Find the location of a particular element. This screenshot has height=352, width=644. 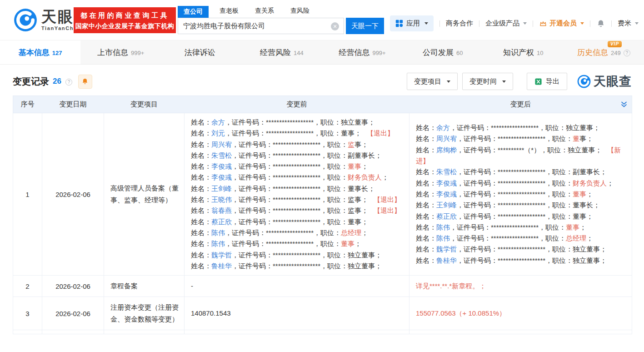

user-menu: 费米 is located at coordinates (628, 24).